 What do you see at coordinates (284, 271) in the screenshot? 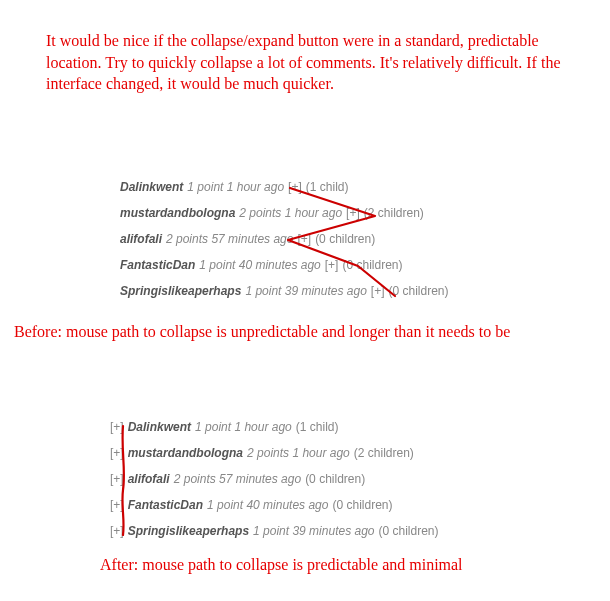
I see `comment-row: FantasticDan 1 point 40 minutes ago [+] …` at bounding box center [284, 271].